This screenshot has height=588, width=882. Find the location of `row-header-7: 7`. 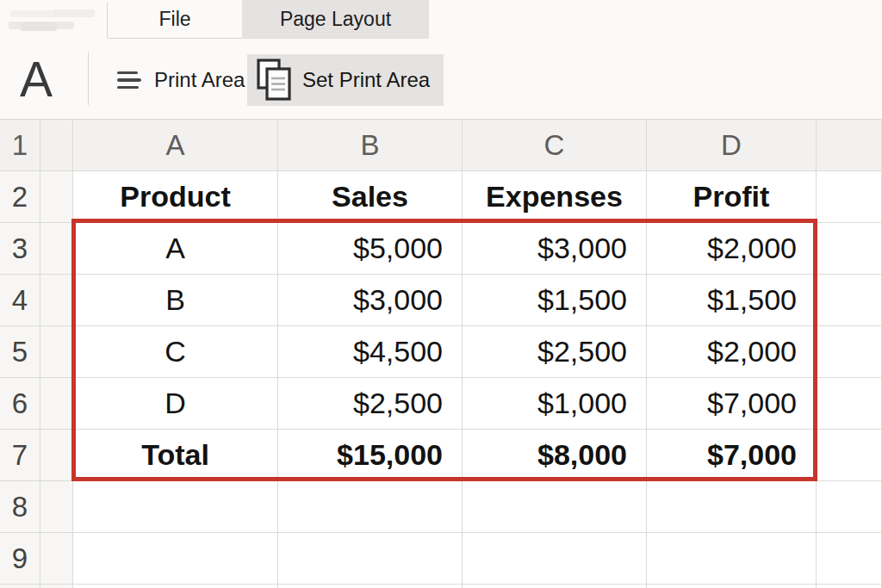

row-header-7: 7 is located at coordinates (21, 455).